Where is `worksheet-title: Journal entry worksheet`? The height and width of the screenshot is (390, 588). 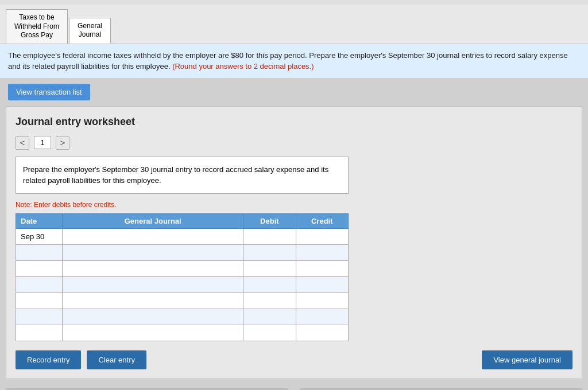 worksheet-title: Journal entry worksheet is located at coordinates (294, 122).